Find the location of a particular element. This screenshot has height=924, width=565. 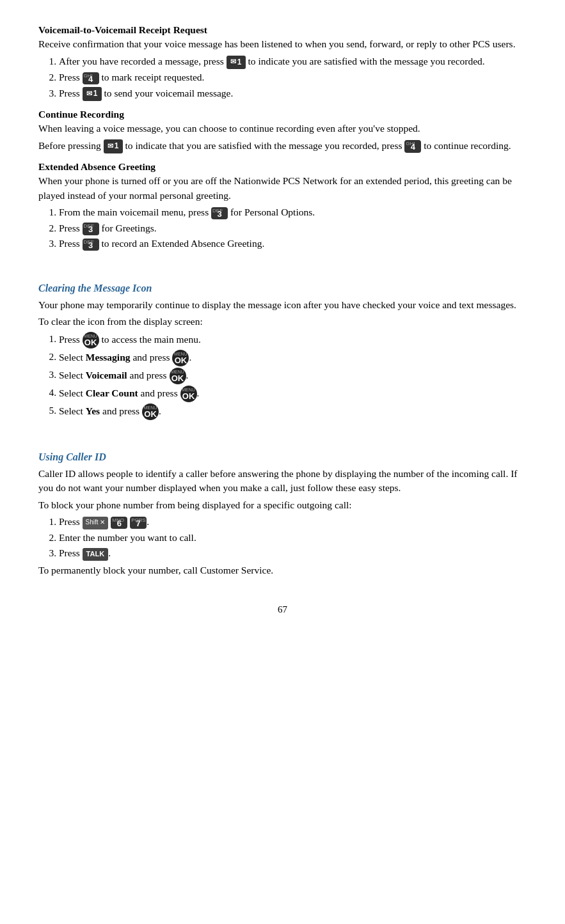

key-menu-ok-1: MENUOK is located at coordinates (91, 340).